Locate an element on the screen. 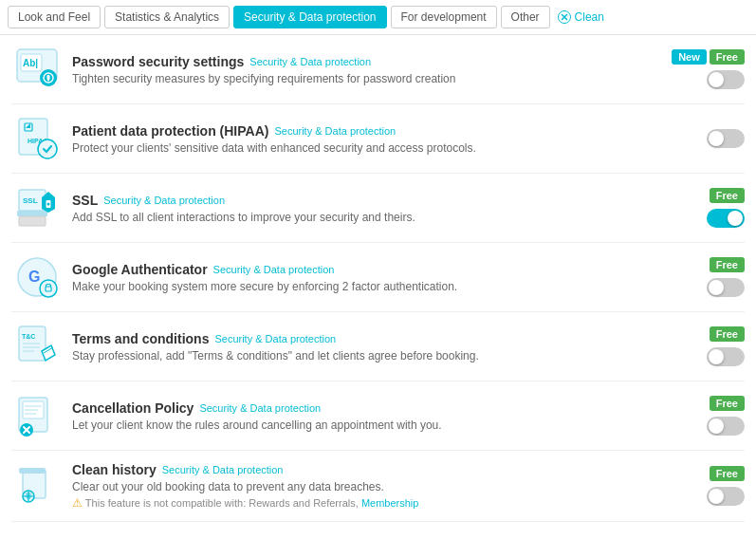 Image resolution: width=756 pixels, height=558 pixels. toggle-slider-ssl is located at coordinates (726, 218).